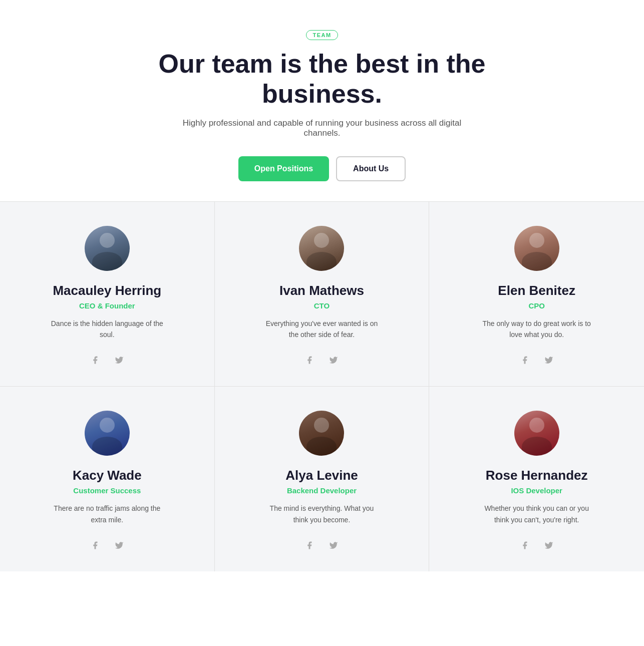 The width and height of the screenshot is (644, 646). Describe the element at coordinates (537, 290) in the screenshot. I see `member-name-elen: Elen Benitez` at that location.